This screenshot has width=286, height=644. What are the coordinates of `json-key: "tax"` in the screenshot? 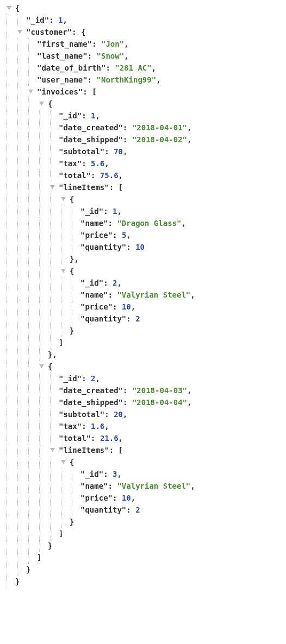 It's located at (70, 163).